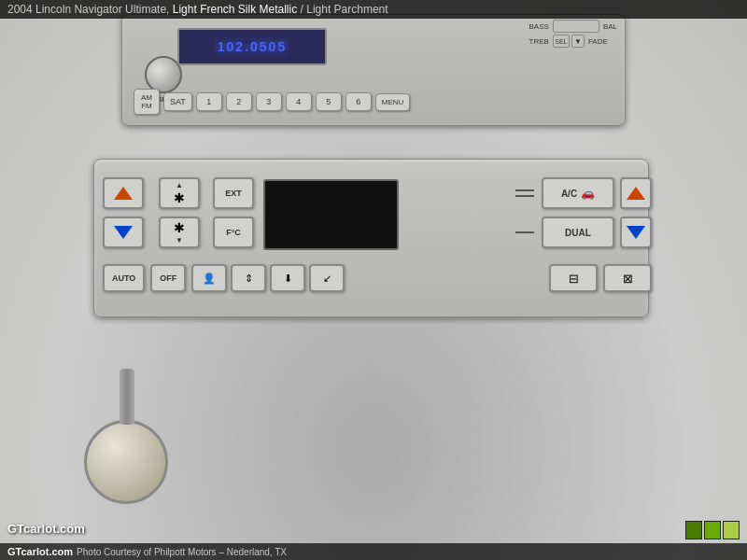  I want to click on right-temp-down-button, so click(636, 232).